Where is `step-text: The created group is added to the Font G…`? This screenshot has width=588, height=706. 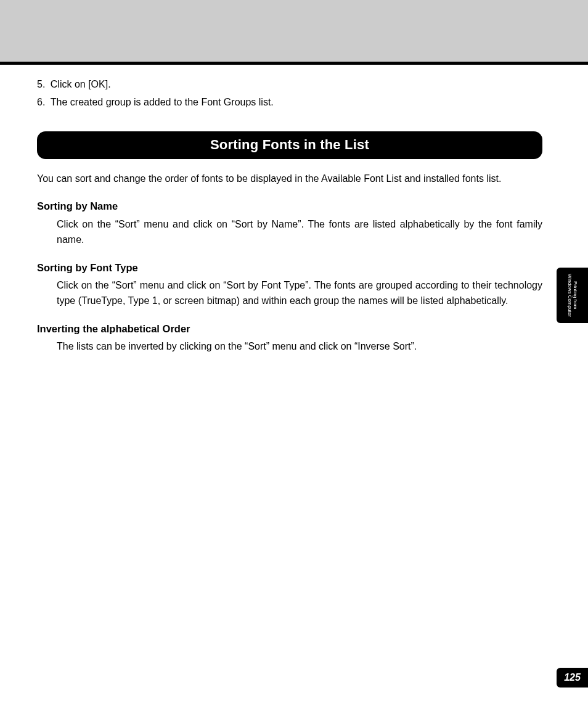
step-text: The created group is added to the Font G… is located at coordinates (162, 102).